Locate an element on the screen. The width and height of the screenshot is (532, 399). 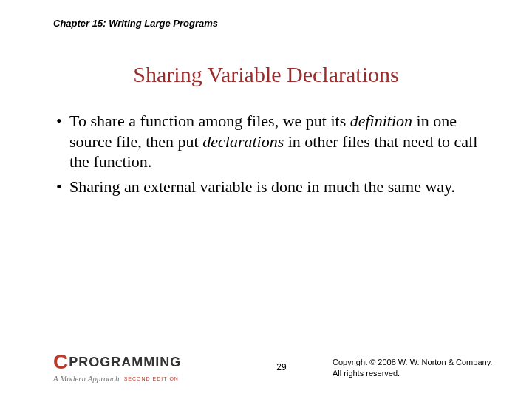
logo-edition: SECOND EDITION is located at coordinates (151, 378).